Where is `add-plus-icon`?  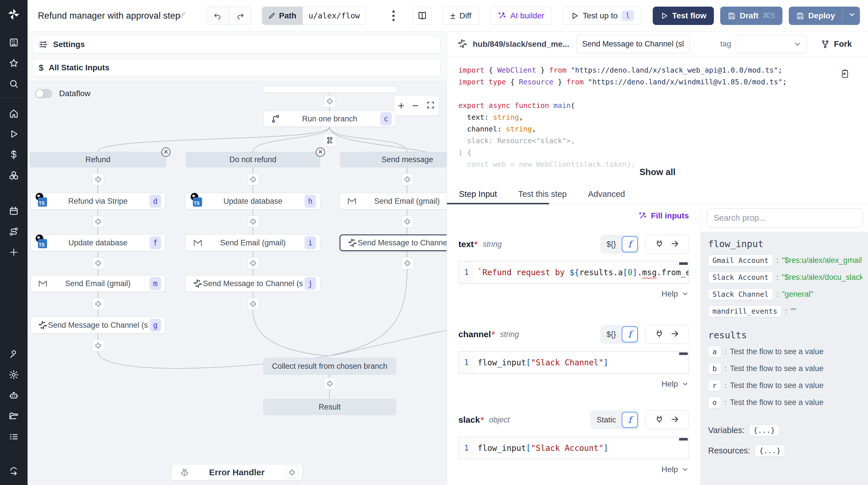 add-plus-icon is located at coordinates (13, 252).